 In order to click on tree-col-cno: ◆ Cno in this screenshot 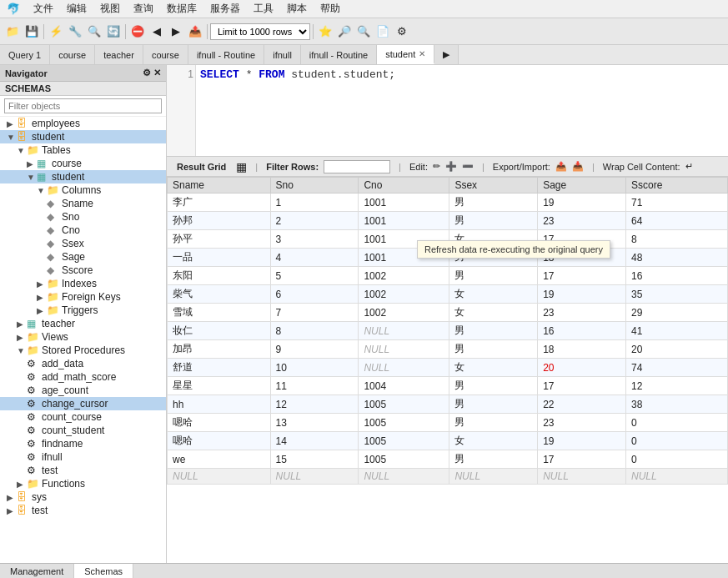, I will do `click(83, 230)`.